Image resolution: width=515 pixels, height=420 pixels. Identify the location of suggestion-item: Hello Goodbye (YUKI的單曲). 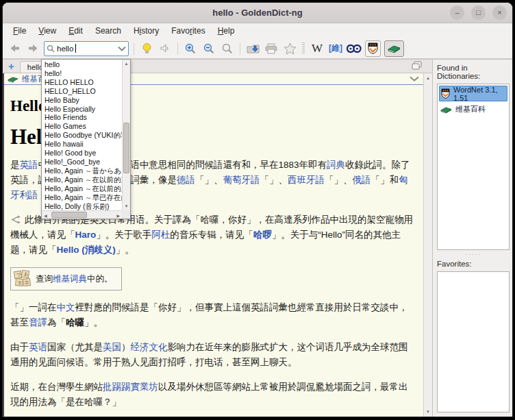
(82, 136).